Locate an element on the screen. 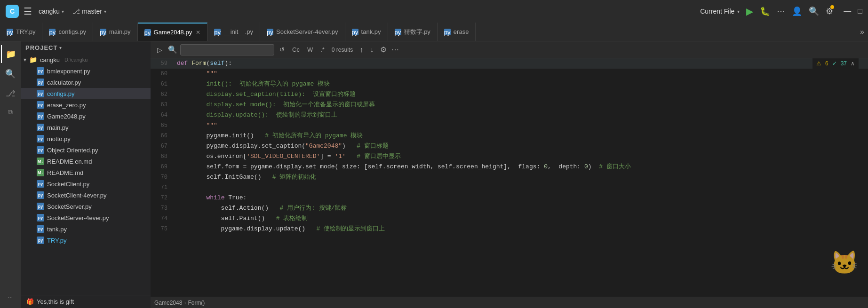 Image resolution: width=868 pixels, height=308 pixels. find-word-button: W is located at coordinates (310, 50).